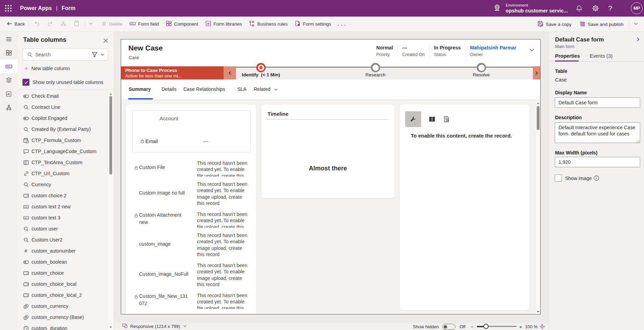 The width and height of the screenshot is (644, 330). What do you see at coordinates (26, 82) in the screenshot?
I see `checkbox-checked` at bounding box center [26, 82].